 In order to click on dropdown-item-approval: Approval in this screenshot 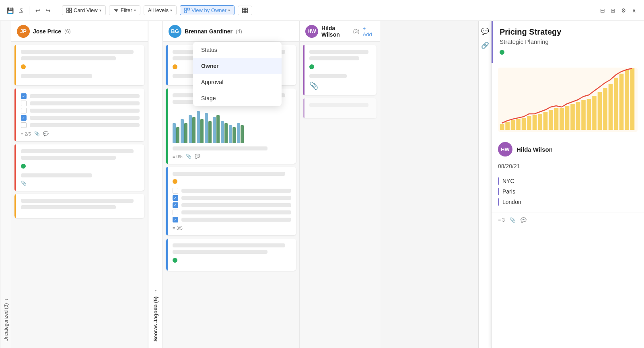, I will do `click(237, 82)`.